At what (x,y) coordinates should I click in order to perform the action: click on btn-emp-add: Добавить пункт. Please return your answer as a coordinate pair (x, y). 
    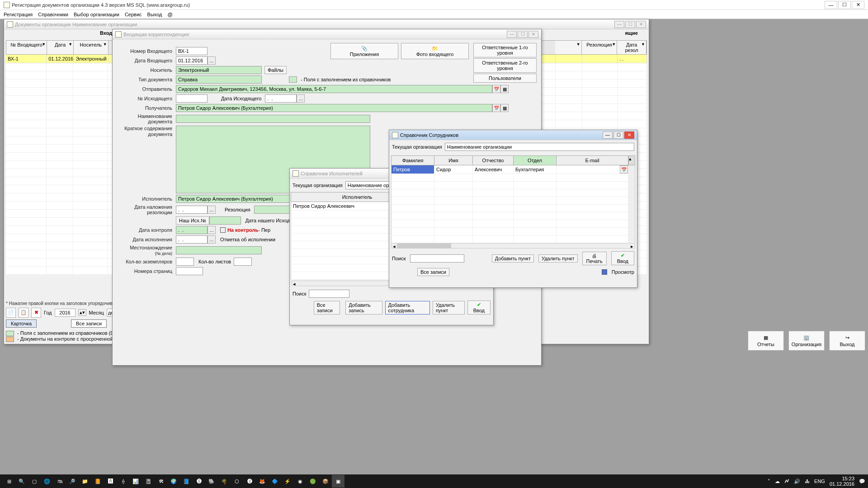
    Looking at the image, I should click on (513, 258).